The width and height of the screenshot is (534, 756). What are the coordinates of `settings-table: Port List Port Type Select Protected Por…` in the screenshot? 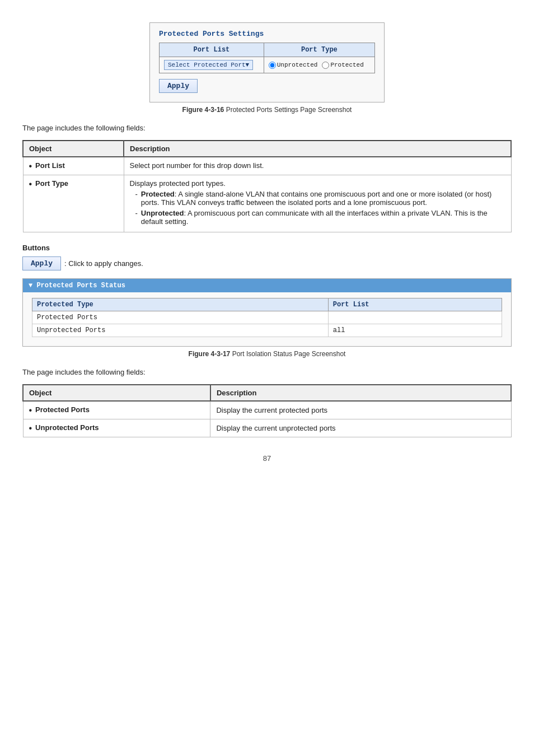 It's located at (267, 58).